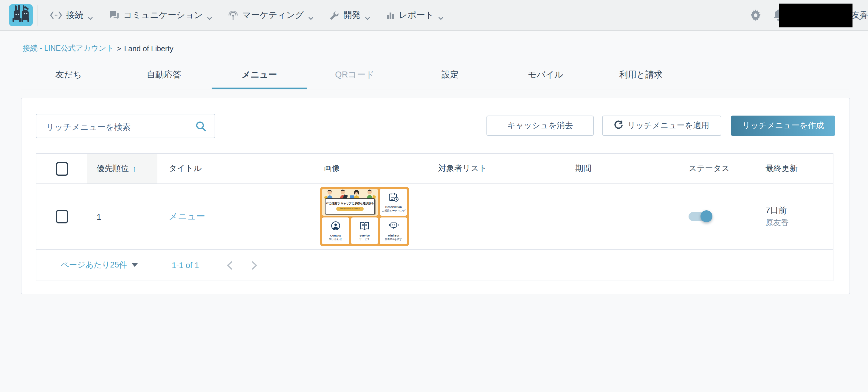 This screenshot has width=868, height=392. Describe the element at coordinates (273, 15) in the screenshot. I see `nav-label: マーケティング` at that location.